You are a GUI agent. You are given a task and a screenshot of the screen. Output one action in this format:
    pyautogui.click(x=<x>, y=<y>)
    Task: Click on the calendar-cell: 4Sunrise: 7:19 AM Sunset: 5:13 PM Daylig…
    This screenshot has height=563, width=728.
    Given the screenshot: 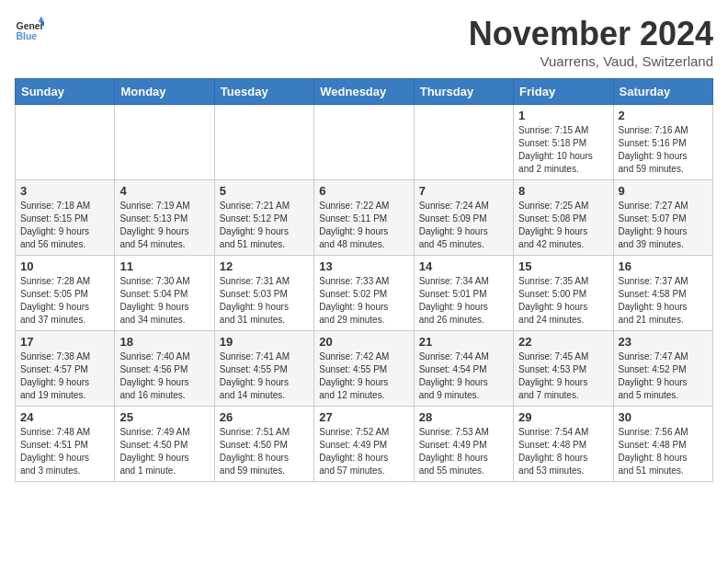 What is the action you would take?
    pyautogui.click(x=165, y=218)
    